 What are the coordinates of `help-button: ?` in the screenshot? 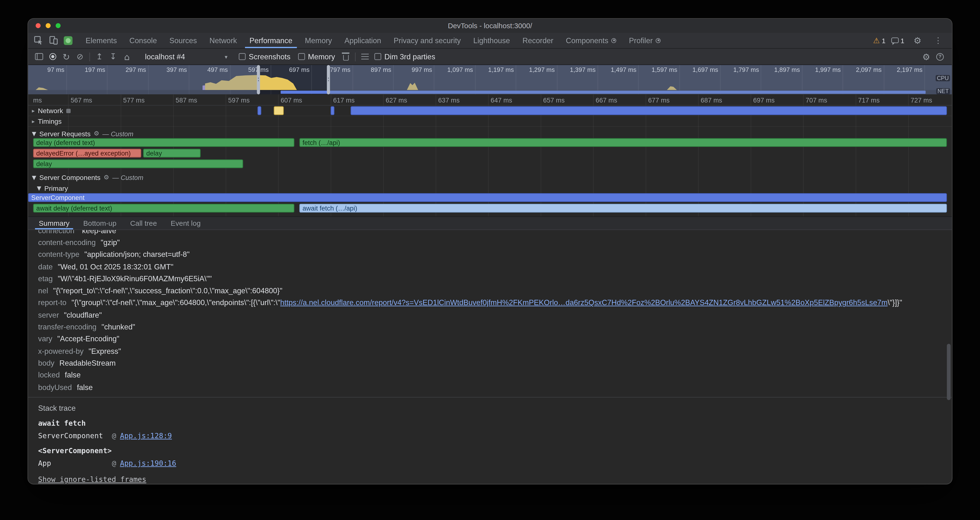 It's located at (940, 57).